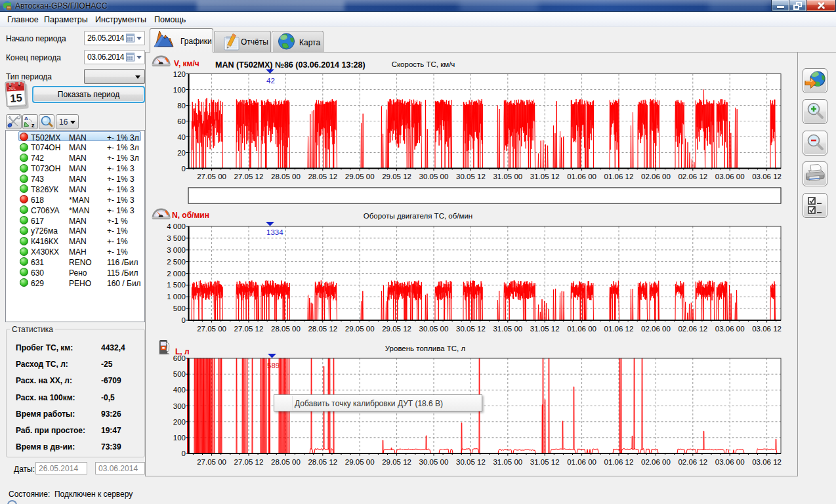 Image resolution: width=836 pixels, height=504 pixels. What do you see at coordinates (33, 125) in the screenshot?
I see `svg-text: z` at bounding box center [33, 125].